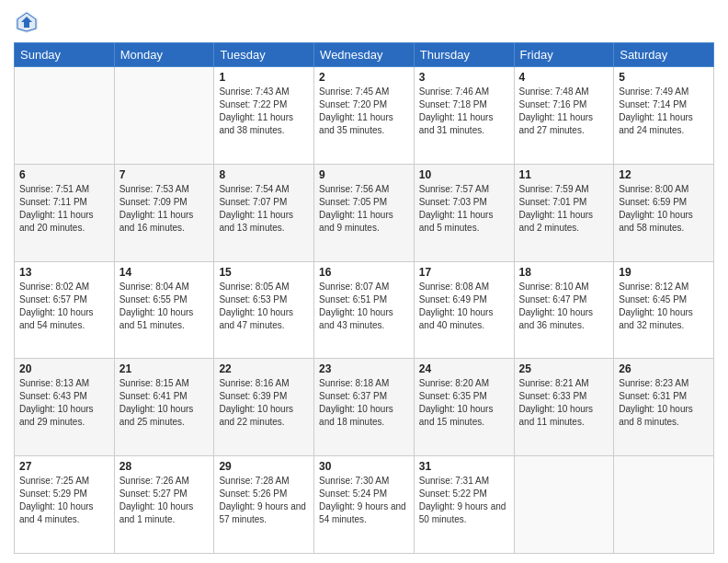 This screenshot has width=728, height=563. Describe the element at coordinates (265, 408) in the screenshot. I see `calendar-day-cell: 22Sunrise: 8:16 AMSunset: 6:39 PMDayligh…` at that location.